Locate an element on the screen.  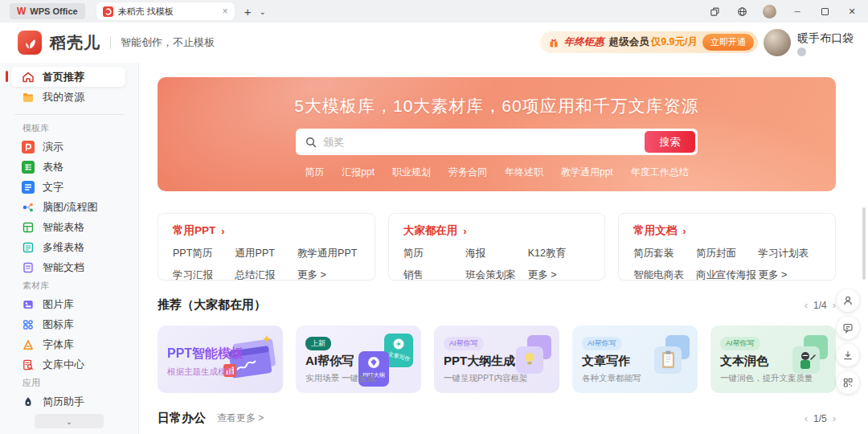
sidebar-item-smart-doc: 智能文档 is located at coordinates (68, 267).